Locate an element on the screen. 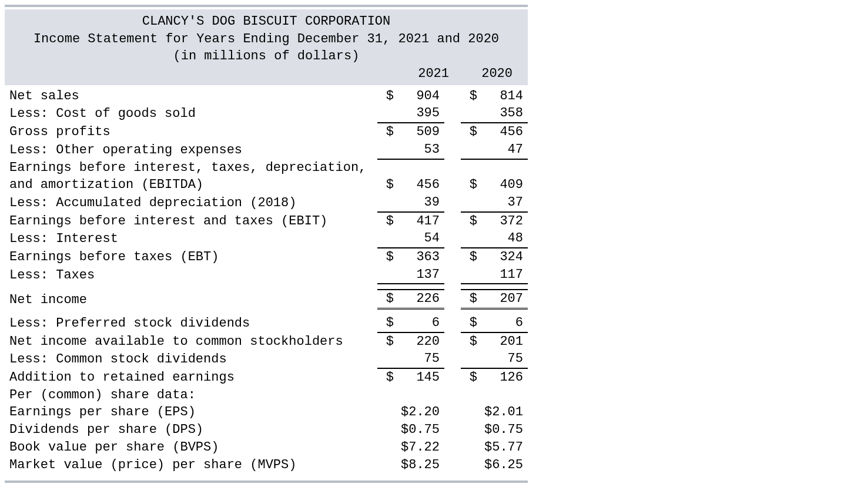  value-2020: 456 is located at coordinates (505, 132).